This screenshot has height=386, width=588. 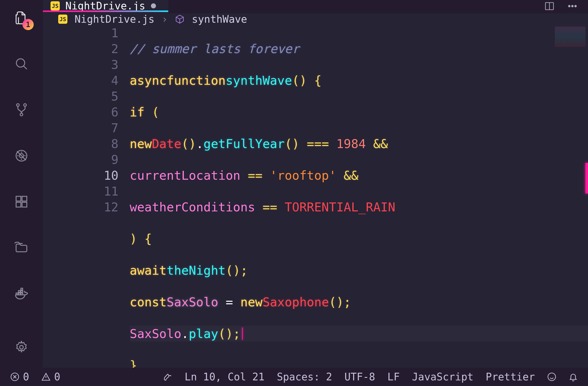 I want to click on line-number: 1, so click(x=81, y=33).